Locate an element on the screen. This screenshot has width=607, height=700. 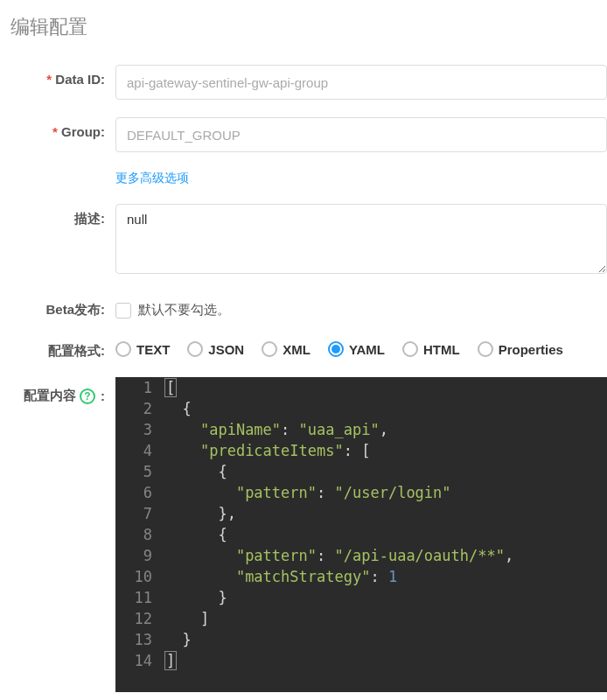
radio-label: YAML is located at coordinates (367, 350).